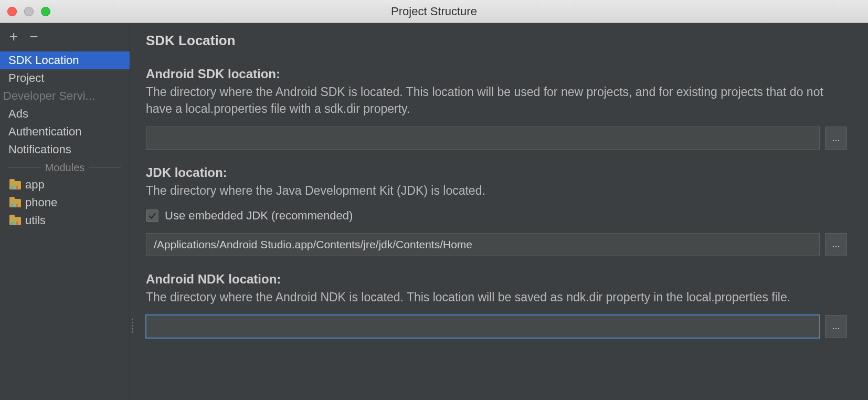 The image size is (868, 400). Describe the element at coordinates (65, 185) in the screenshot. I see `module-item-app: app` at that location.